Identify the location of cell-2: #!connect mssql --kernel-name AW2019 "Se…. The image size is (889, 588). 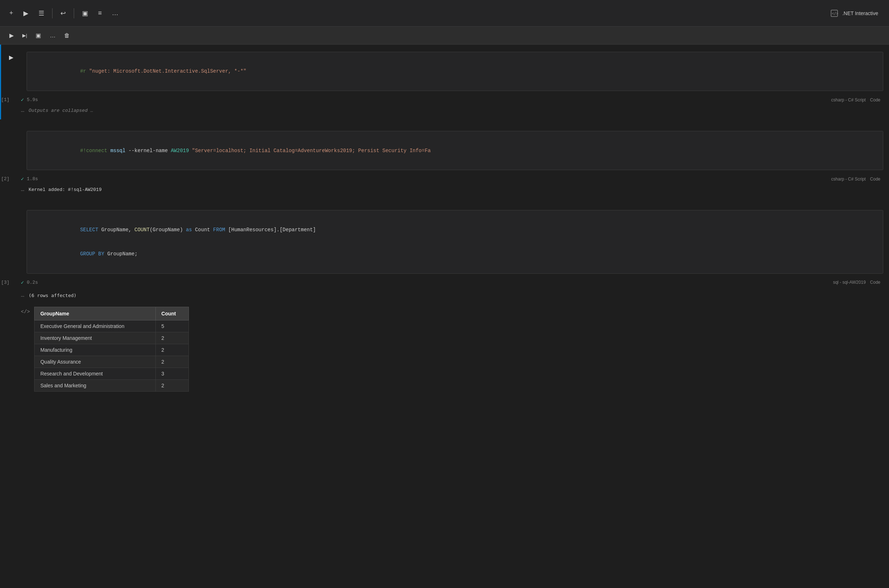
(444, 161).